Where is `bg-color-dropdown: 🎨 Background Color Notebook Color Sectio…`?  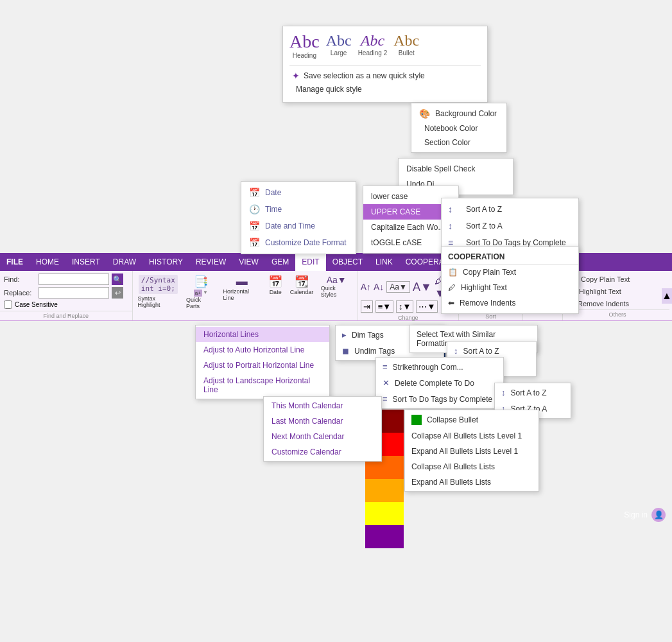 bg-color-dropdown: 🎨 Background Color Notebook Color Sectio… is located at coordinates (459, 128).